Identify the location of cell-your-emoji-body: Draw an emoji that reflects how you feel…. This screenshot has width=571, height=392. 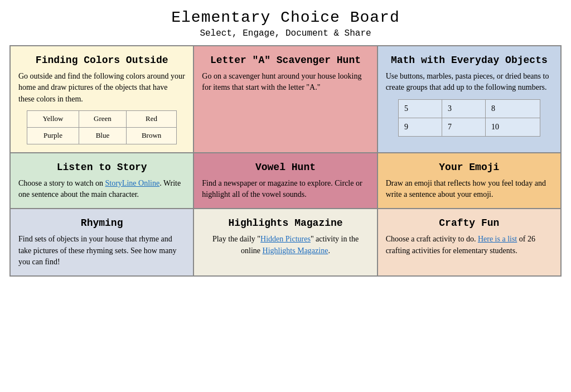
(466, 188).